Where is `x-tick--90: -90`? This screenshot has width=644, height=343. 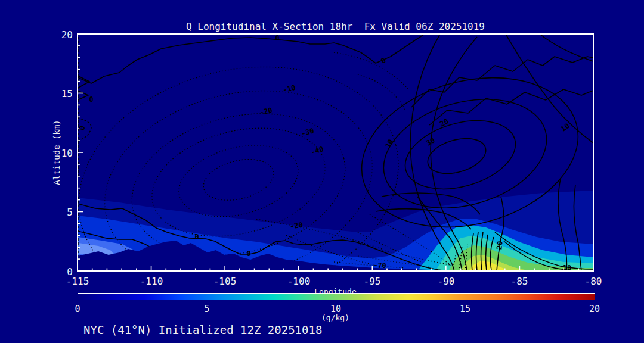 x-tick--90: -90 is located at coordinates (446, 281).